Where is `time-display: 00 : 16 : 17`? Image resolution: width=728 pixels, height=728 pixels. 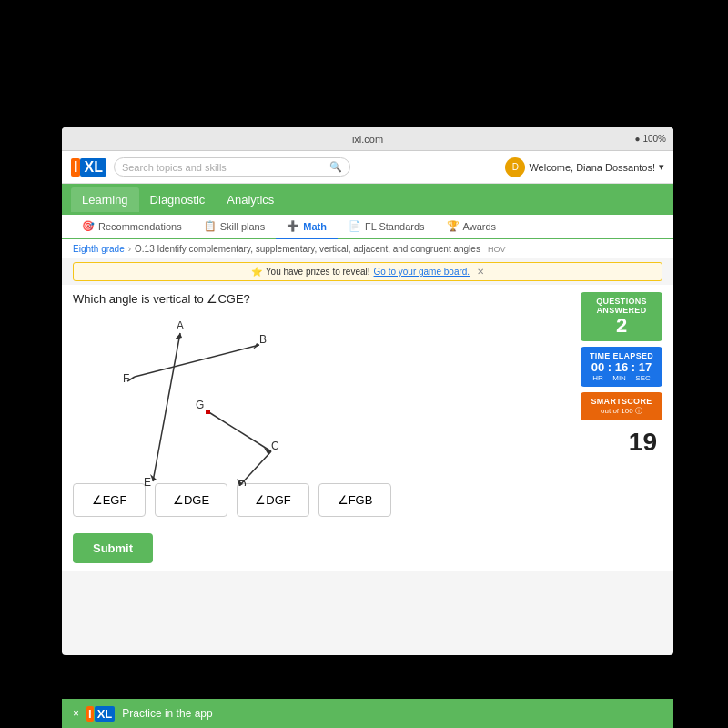
time-display: 00 : 16 : 17 is located at coordinates (622, 368).